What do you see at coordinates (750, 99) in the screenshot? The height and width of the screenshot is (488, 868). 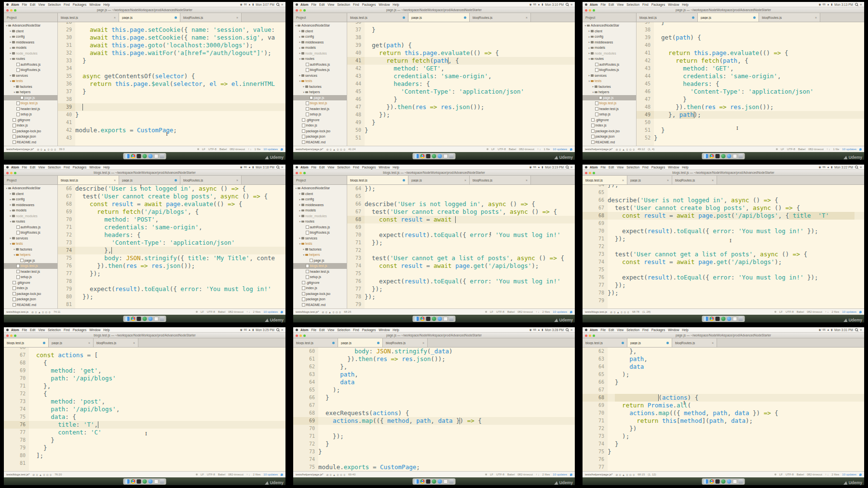 I see `code-line-47: 47 }` at bounding box center [750, 99].